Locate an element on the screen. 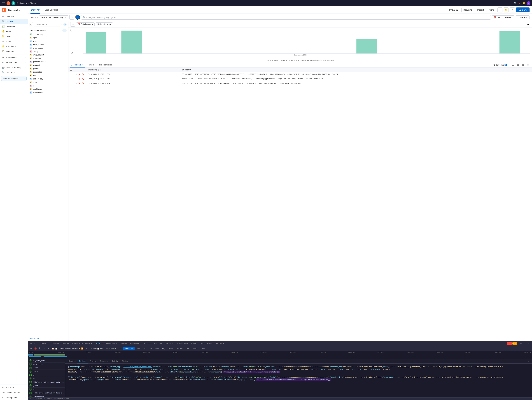 The height and width of the screenshot is (400, 532). histogram-settings-button: ⚙ is located at coordinates (528, 24).